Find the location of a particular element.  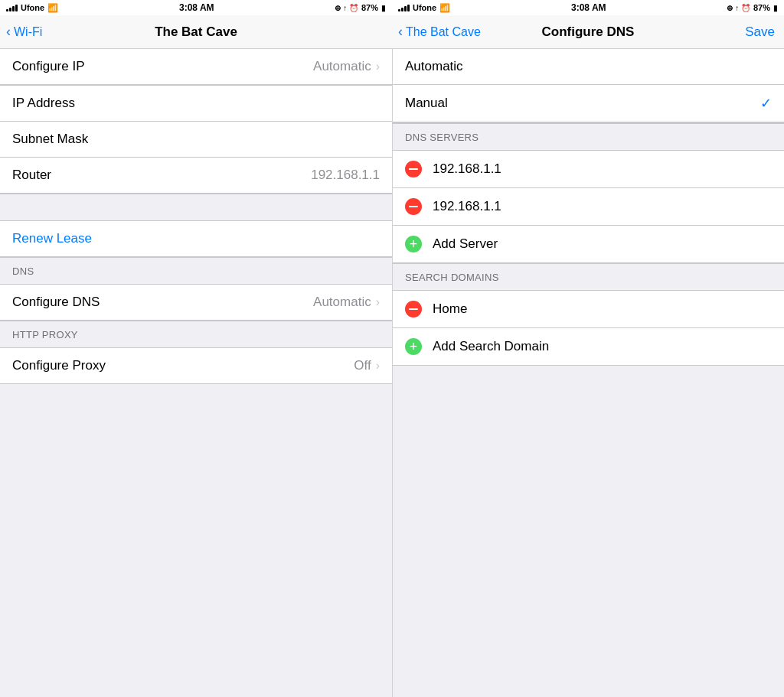

configure-proxy-group: Configure Proxy Off › is located at coordinates (196, 366).